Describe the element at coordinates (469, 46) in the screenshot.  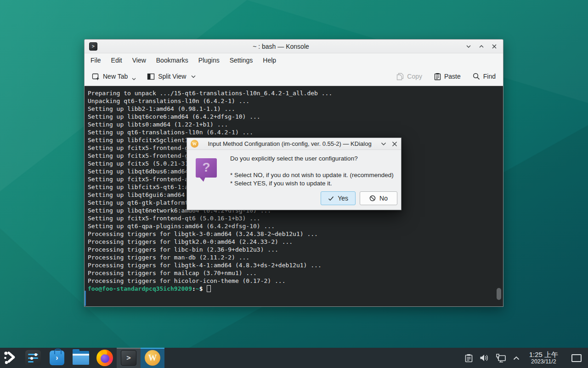
I see `minimize-icon` at that location.